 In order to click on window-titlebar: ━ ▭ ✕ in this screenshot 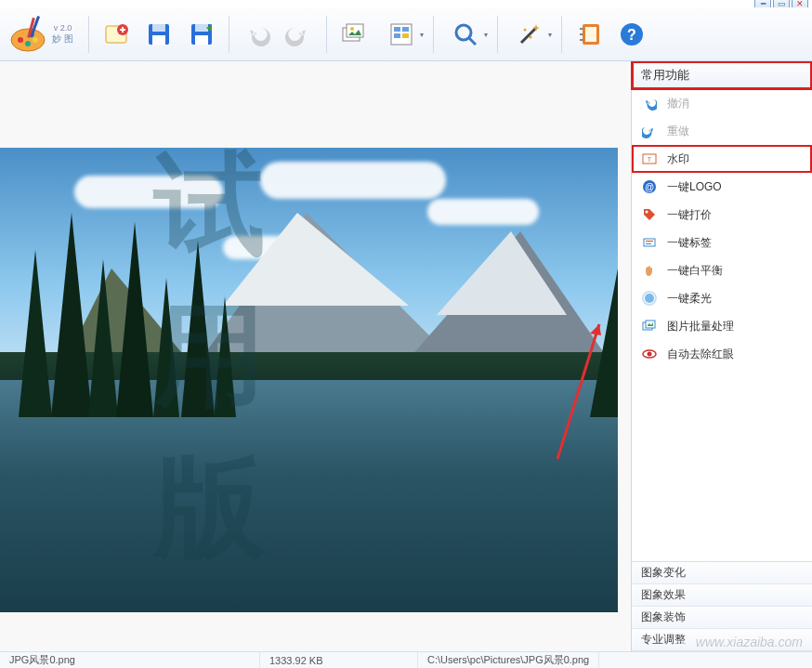, I will do `click(406, 4)`.